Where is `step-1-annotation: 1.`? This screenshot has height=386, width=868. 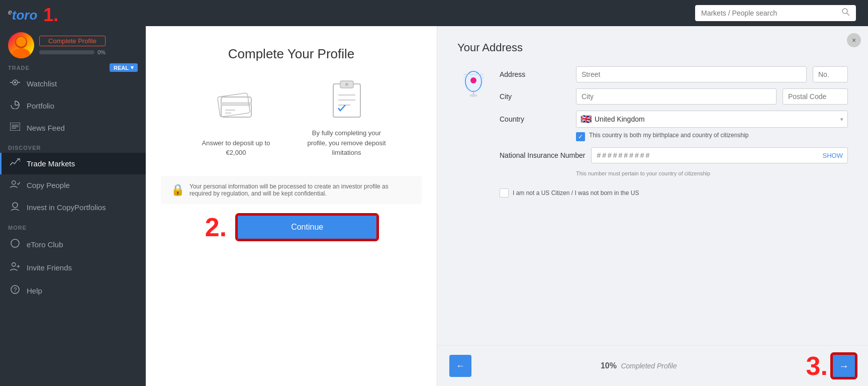 step-1-annotation: 1. is located at coordinates (51, 15).